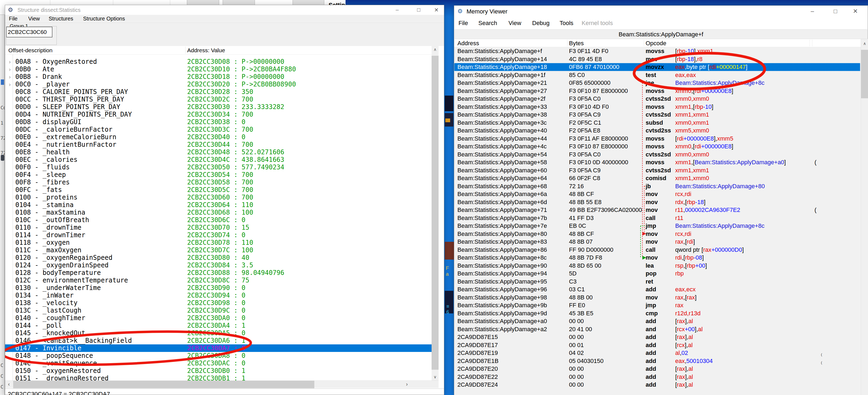 Image resolution: width=868 pixels, height=395 pixels. I want to click on structure-row: 0150 - _oxygenRestored2CB2CC30DB0 : 1, so click(218, 371).